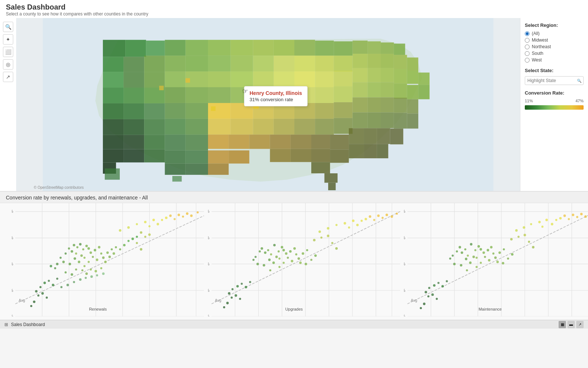 Image resolution: width=588 pixels, height=368 pixels. Describe the element at coordinates (6, 325) in the screenshot. I see `footer-tab-icon: ⊞` at that location.